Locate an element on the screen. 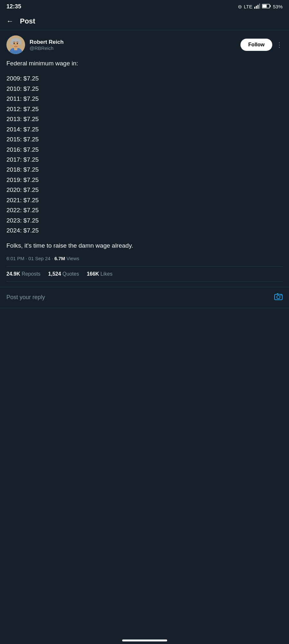 The width and height of the screenshot is (289, 644). timestamp-text: 6:01 PM · 01 Sep 24 · is located at coordinates (30, 258).